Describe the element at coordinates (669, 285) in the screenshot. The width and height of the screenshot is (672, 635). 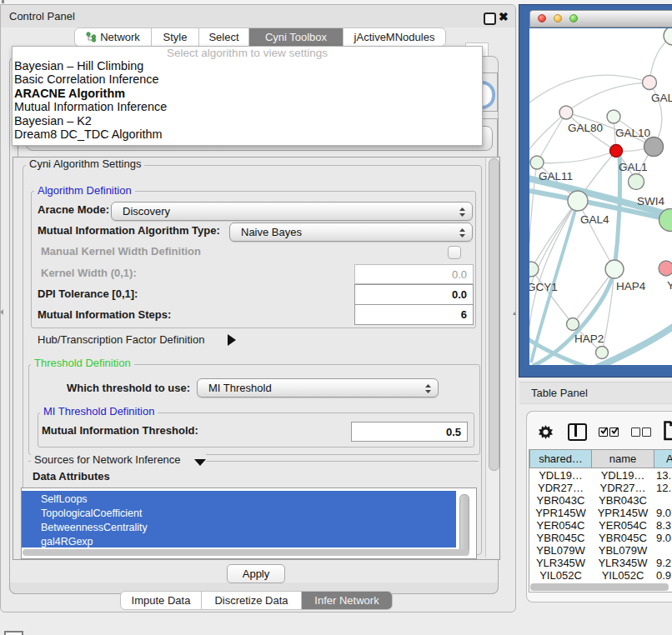
I see `svg-text: YM` at that location.